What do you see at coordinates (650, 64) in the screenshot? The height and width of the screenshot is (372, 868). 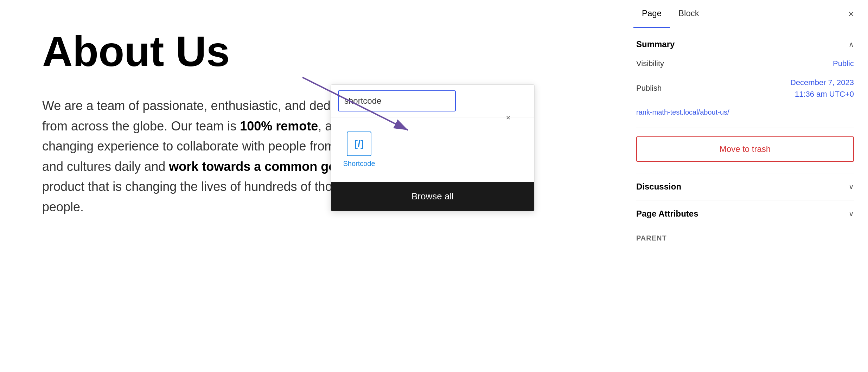 I see `visibility-label: Visibility` at bounding box center [650, 64].